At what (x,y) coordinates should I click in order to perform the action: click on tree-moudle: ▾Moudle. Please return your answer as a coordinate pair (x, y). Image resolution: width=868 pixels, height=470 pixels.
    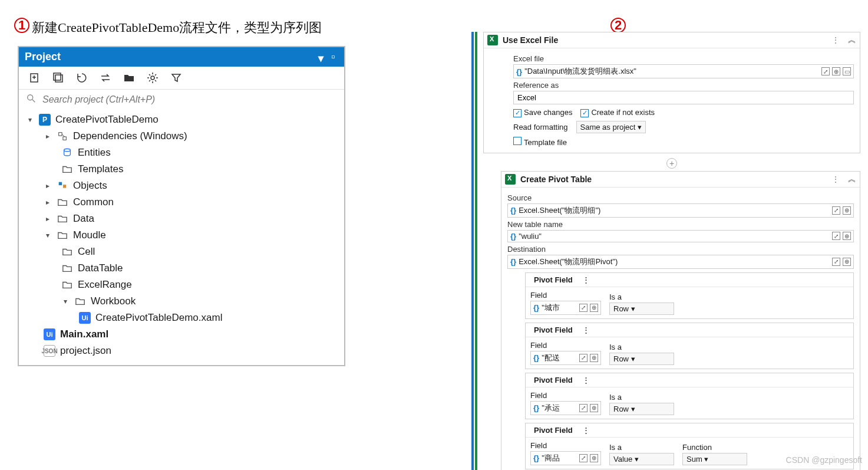
    Looking at the image, I should click on (182, 235).